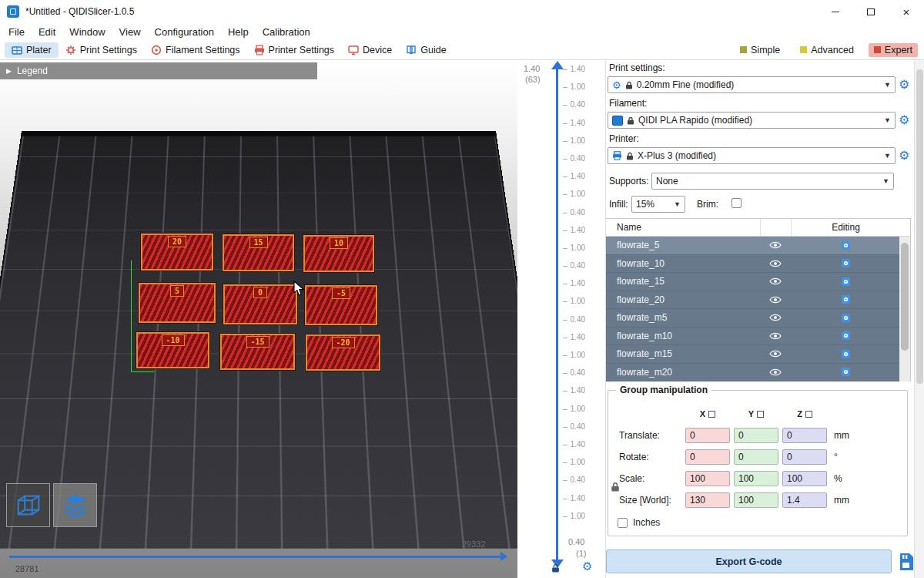  Describe the element at coordinates (753, 246) in the screenshot. I see `object-row: flowrate_5` at that location.